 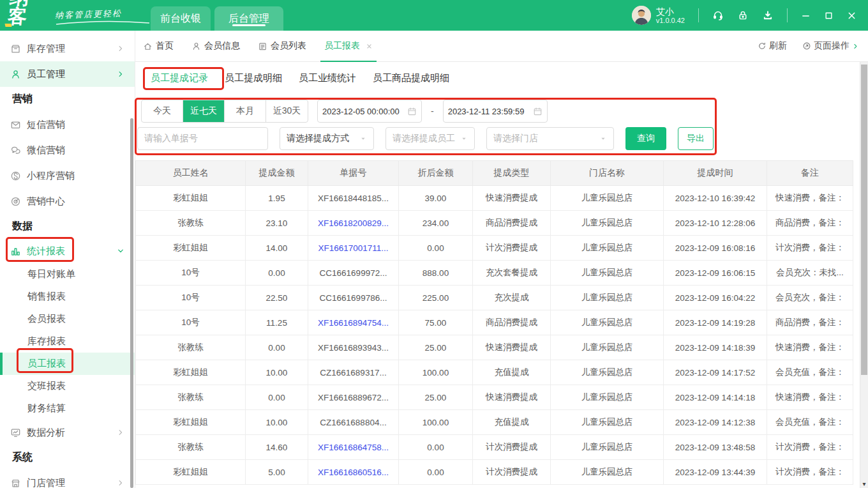 What do you see at coordinates (864, 275) in the screenshot?
I see `content-scrollbar: ▾` at bounding box center [864, 275].